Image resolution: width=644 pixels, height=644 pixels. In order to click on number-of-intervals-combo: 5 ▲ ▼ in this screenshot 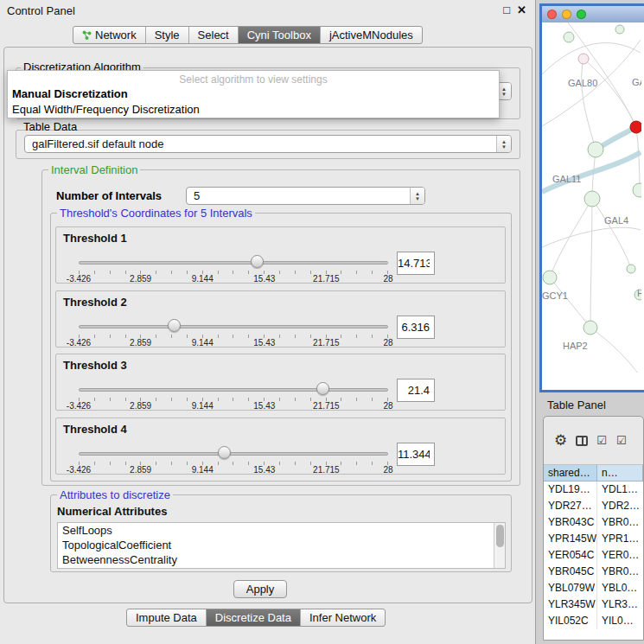, I will do `click(306, 195)`.